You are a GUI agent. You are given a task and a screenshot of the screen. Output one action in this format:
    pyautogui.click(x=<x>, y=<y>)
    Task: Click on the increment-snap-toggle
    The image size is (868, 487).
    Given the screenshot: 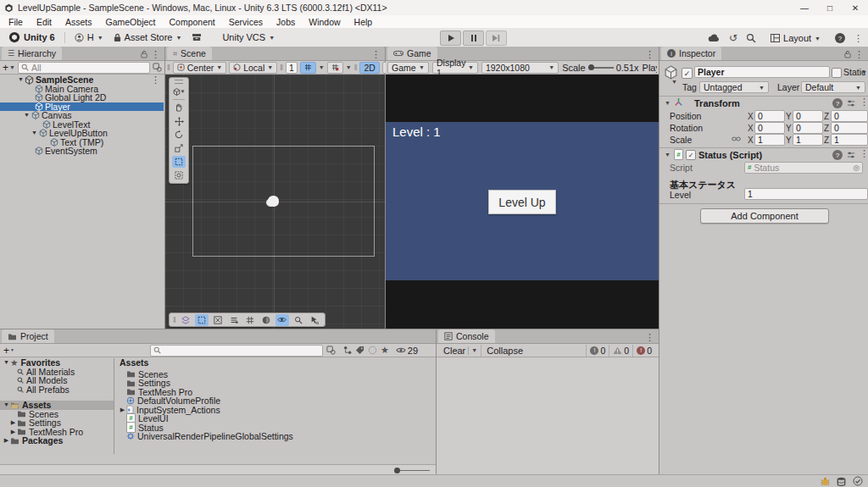 What is the action you would take?
    pyautogui.click(x=336, y=68)
    